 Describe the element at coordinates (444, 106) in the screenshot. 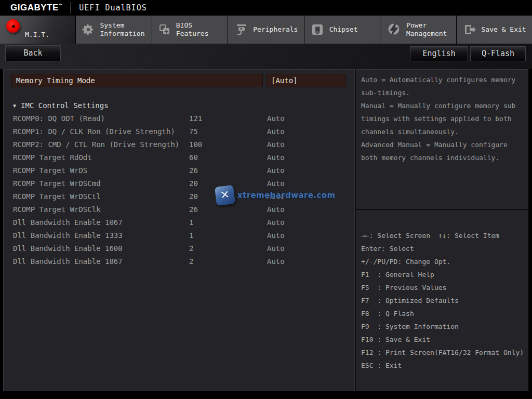

I see `description-line: Manual = Manually configure memory sub` at that location.